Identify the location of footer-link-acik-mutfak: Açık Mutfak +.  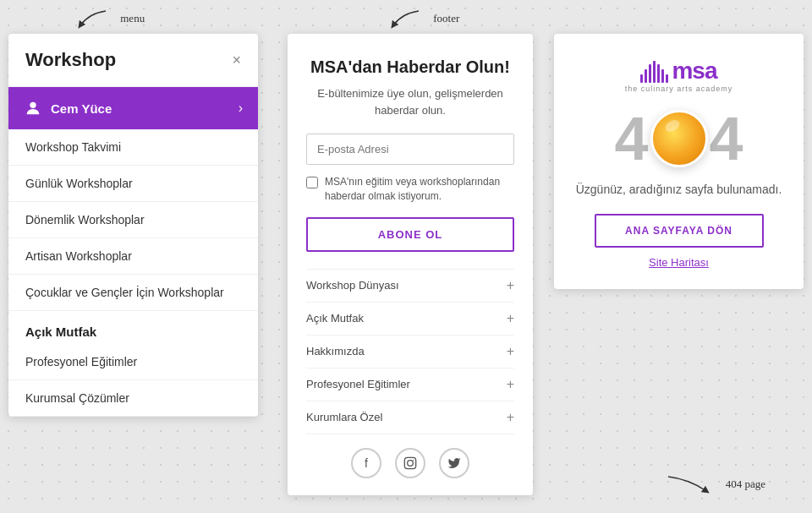
(410, 319).